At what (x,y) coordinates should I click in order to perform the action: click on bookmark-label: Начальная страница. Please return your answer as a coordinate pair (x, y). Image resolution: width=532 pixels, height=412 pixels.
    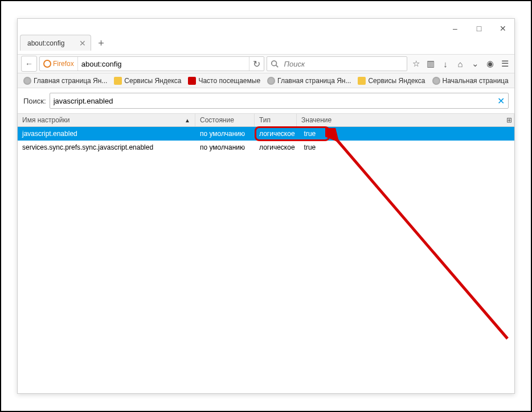
    Looking at the image, I should click on (476, 81).